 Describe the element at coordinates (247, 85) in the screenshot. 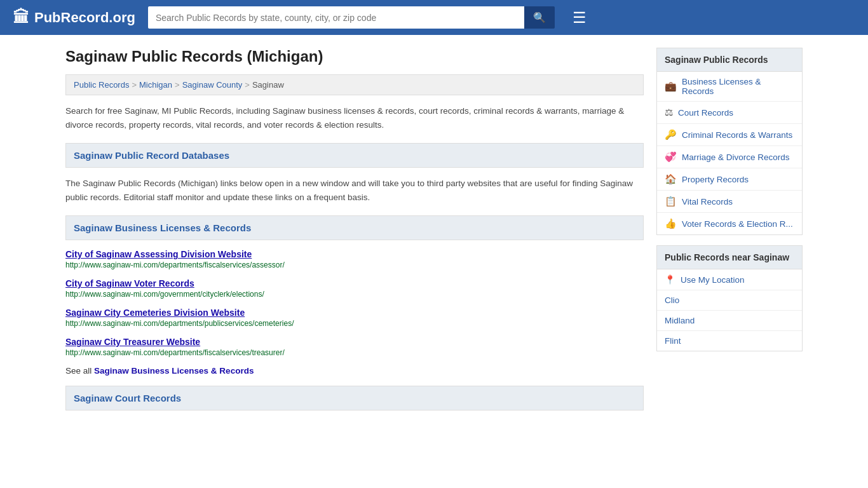

I see `breadcrumb-sep-3: >` at that location.